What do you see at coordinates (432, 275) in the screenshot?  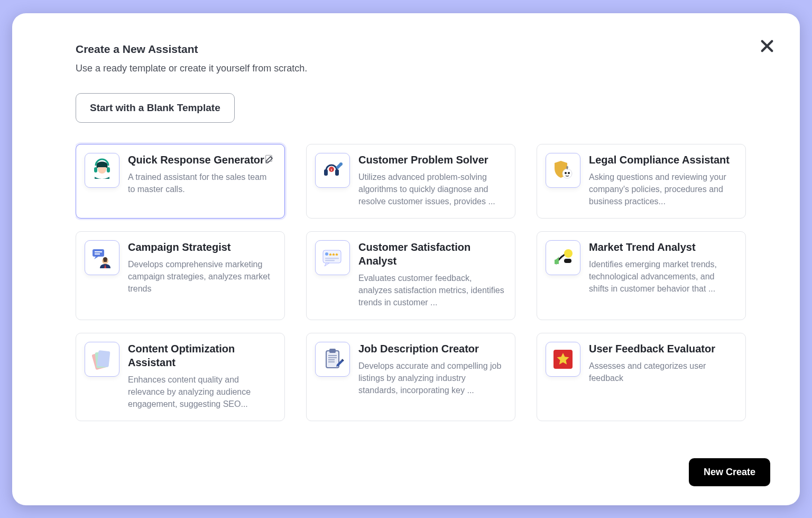 I see `template-card-body: Customer Satisfaction AnalystEvaluates c…` at bounding box center [432, 275].